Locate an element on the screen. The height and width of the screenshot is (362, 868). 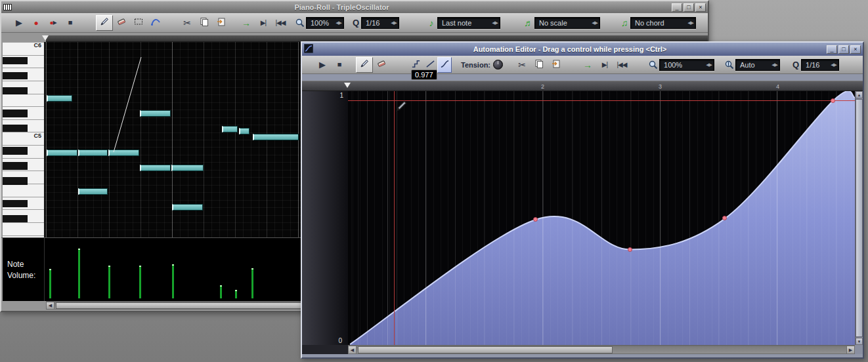
y-axis-max-label: 1 is located at coordinates (341, 96).